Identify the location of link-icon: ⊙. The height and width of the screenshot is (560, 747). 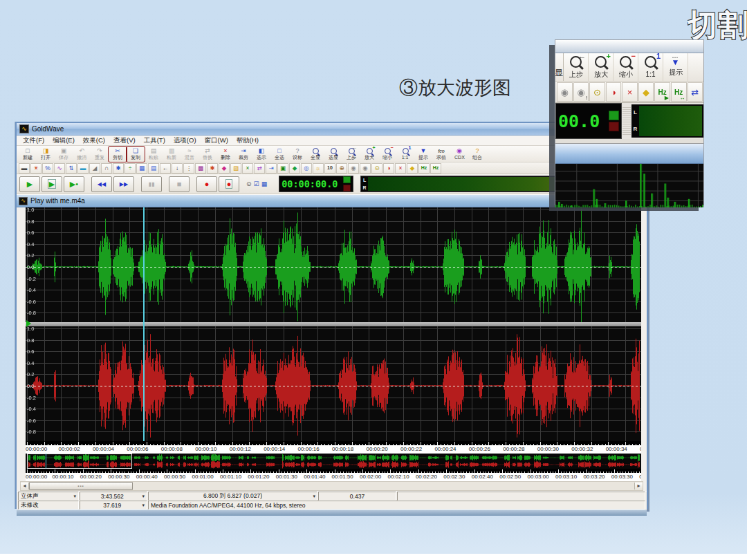
(377, 169).